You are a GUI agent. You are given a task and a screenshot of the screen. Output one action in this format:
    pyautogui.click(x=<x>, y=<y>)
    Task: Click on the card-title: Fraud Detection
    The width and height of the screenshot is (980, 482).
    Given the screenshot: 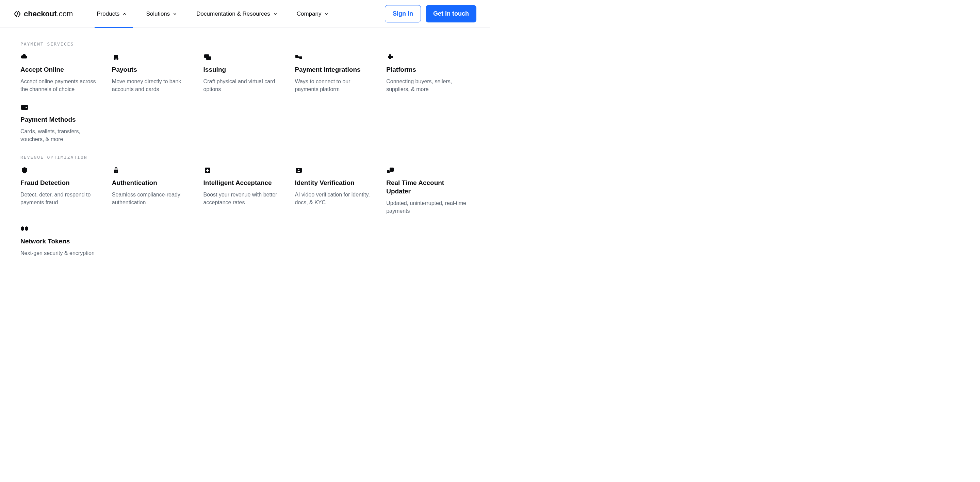 What is the action you would take?
    pyautogui.click(x=61, y=183)
    